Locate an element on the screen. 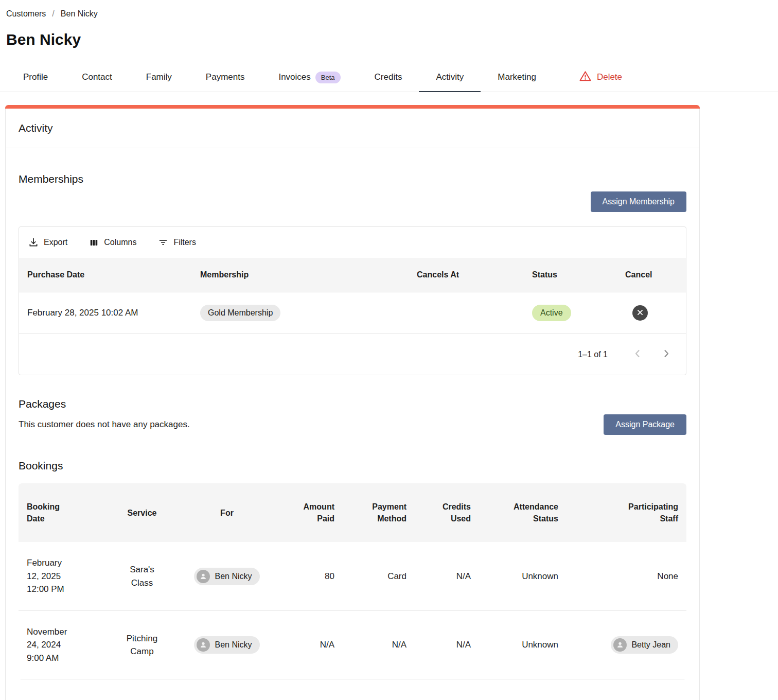 Image resolution: width=778 pixels, height=700 pixels. tab-label: Profile is located at coordinates (36, 77).